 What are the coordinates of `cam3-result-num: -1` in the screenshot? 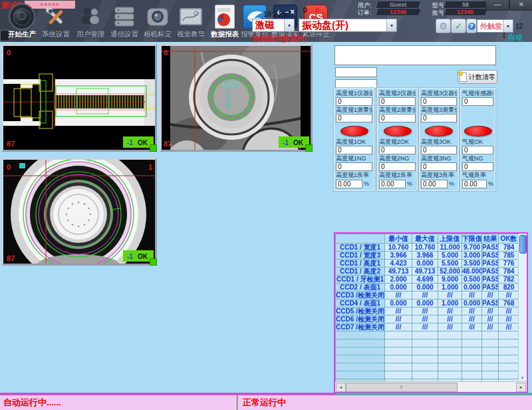 It's located at (130, 257).